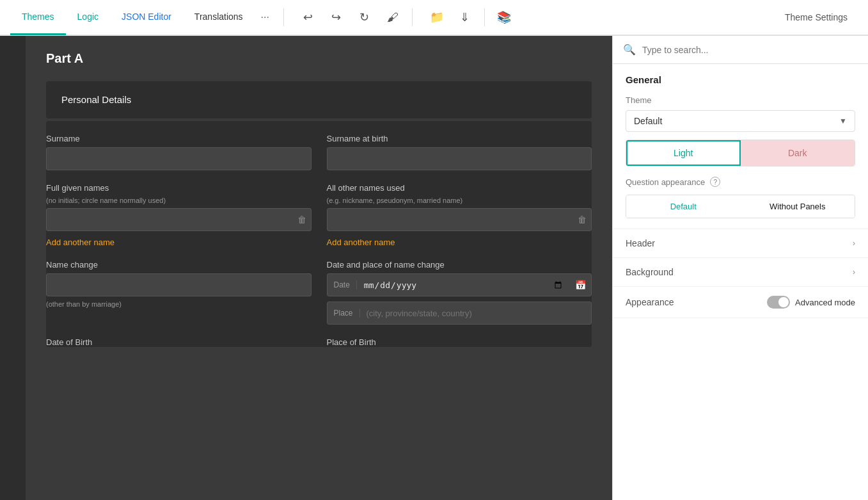 This screenshot has height=500, width=868. What do you see at coordinates (219, 18) in the screenshot?
I see `tab-translations: Translations` at bounding box center [219, 18].